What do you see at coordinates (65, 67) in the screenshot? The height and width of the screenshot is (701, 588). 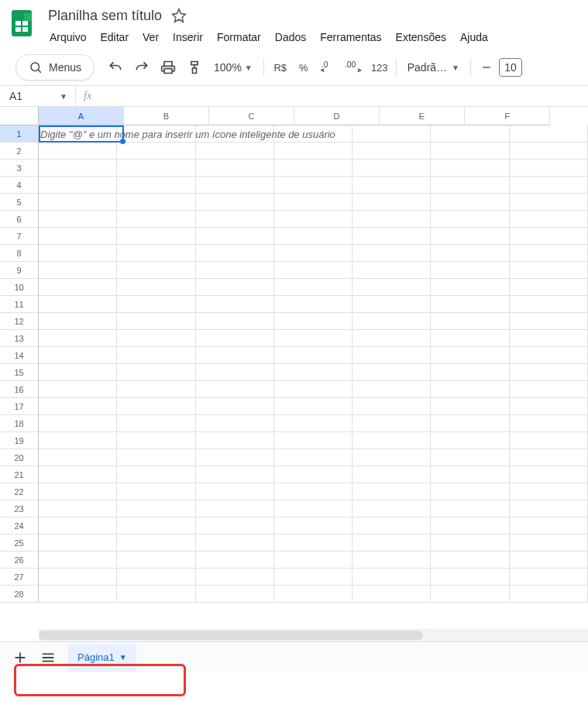 I see `menus-label: Menus` at bounding box center [65, 67].